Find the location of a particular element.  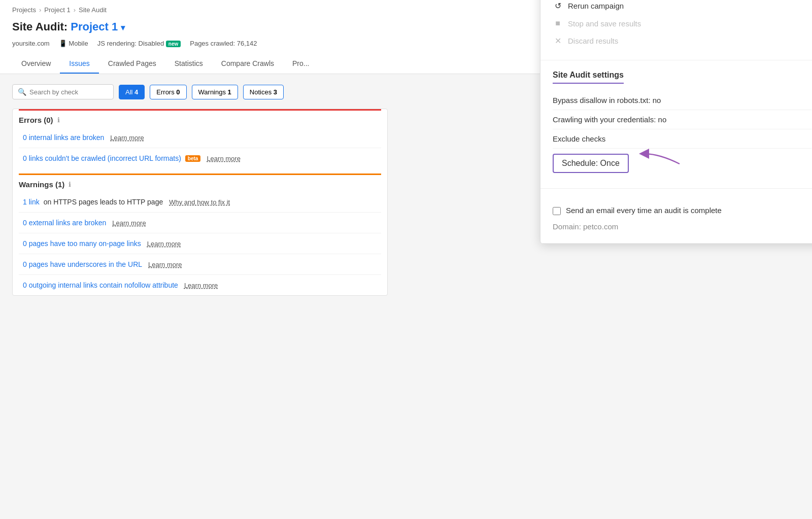

breadcrumb-project1: Project 1 is located at coordinates (57, 10).